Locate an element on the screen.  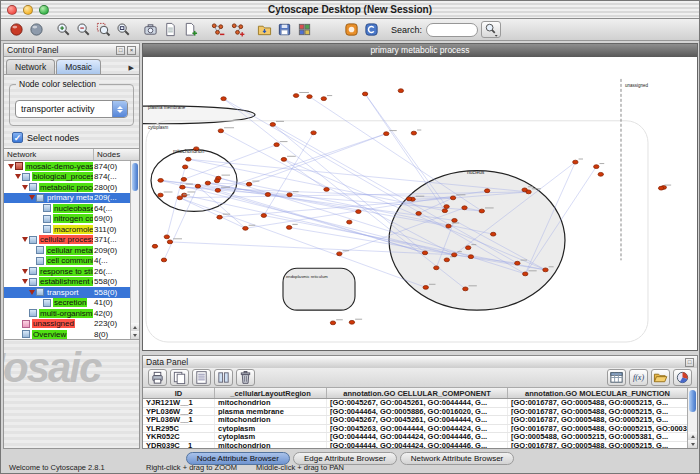
scroll-up-icon is located at coordinates (135, 327).